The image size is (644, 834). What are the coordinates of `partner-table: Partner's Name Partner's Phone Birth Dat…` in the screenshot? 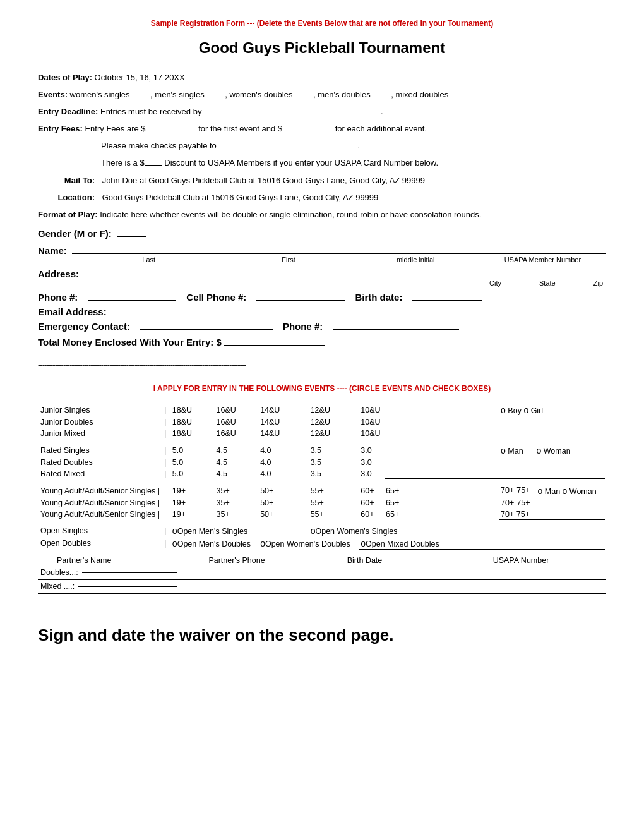 It's located at (322, 575).